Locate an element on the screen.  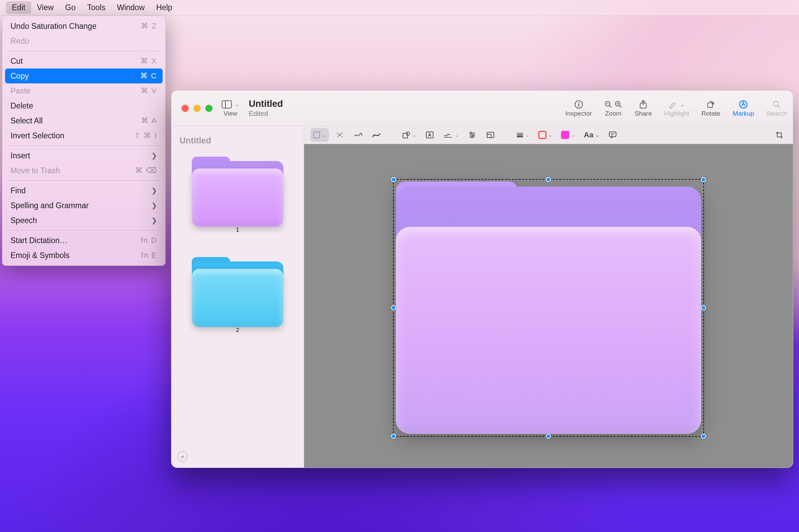
toolbar-rotate: Rotate is located at coordinates (711, 108).